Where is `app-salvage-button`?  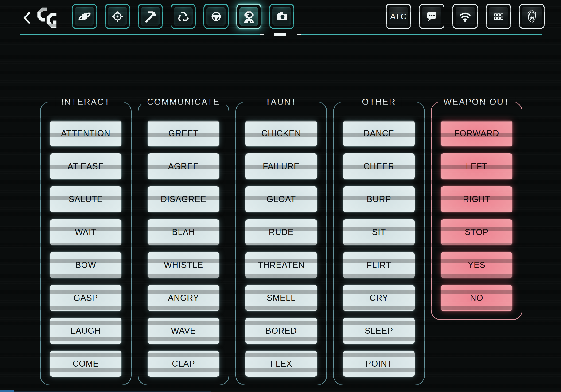 app-salvage-button is located at coordinates (183, 16).